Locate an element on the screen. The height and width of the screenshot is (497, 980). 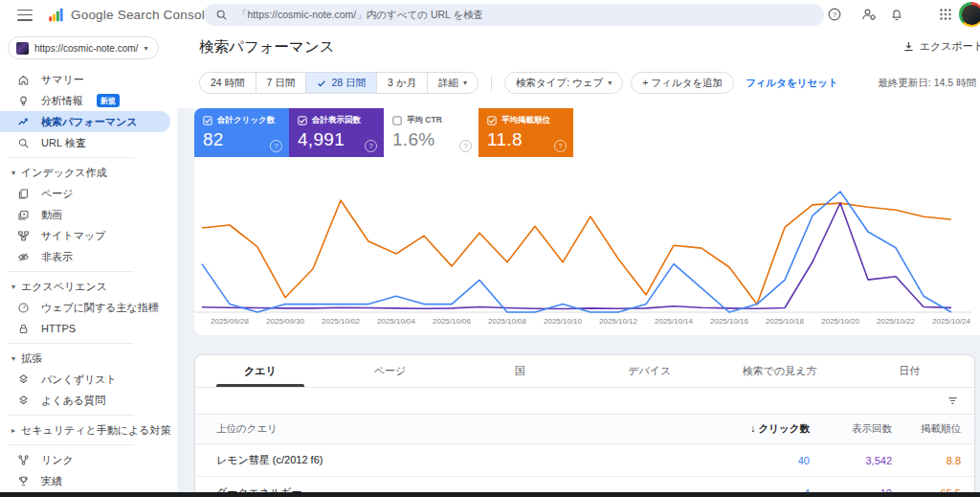
tab-countries: 国 is located at coordinates (520, 372).